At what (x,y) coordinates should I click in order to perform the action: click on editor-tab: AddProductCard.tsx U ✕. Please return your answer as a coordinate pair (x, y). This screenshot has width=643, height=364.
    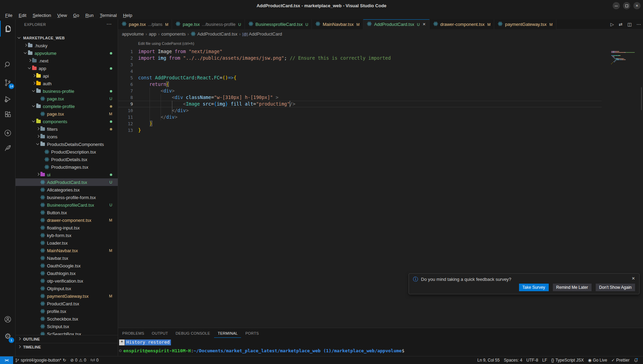
    Looking at the image, I should click on (396, 24).